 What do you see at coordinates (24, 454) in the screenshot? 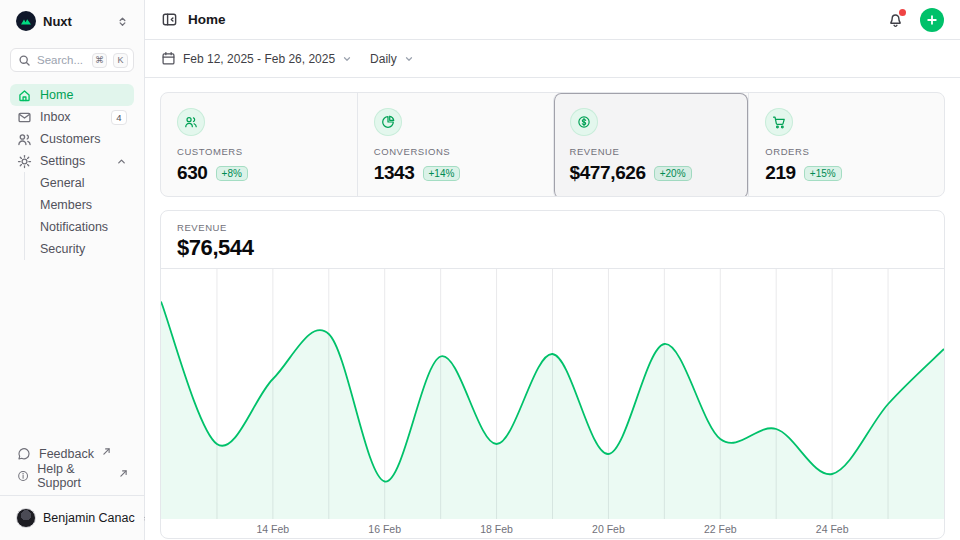
I see `chat-bubble-icon` at bounding box center [24, 454].